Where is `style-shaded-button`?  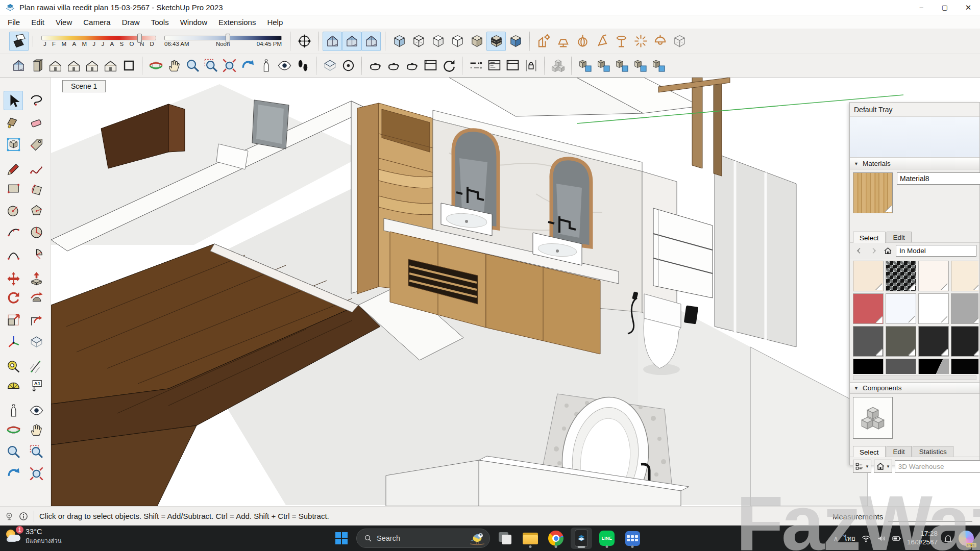
style-shaded-button is located at coordinates (477, 41).